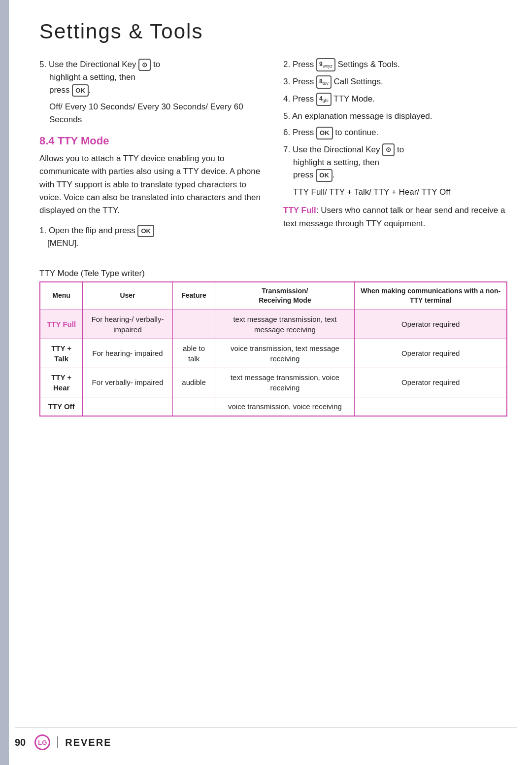  What do you see at coordinates (61, 296) in the screenshot?
I see `col-header-menu: Menu` at bounding box center [61, 296].